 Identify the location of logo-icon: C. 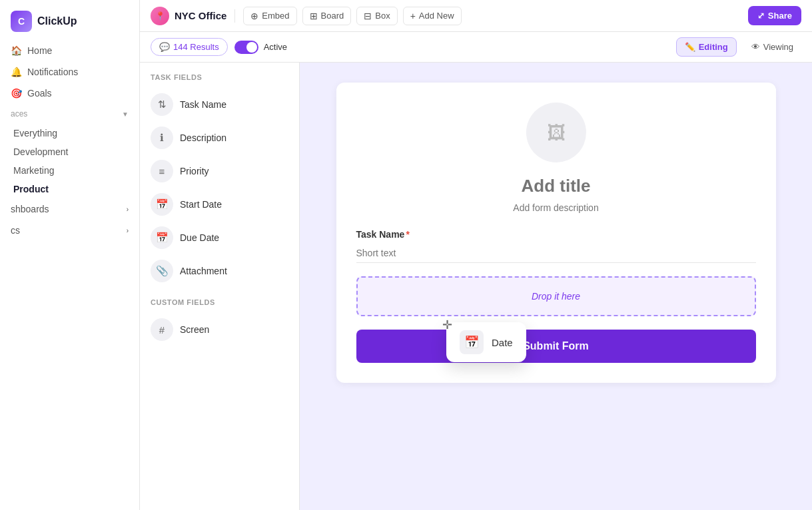
(21, 21).